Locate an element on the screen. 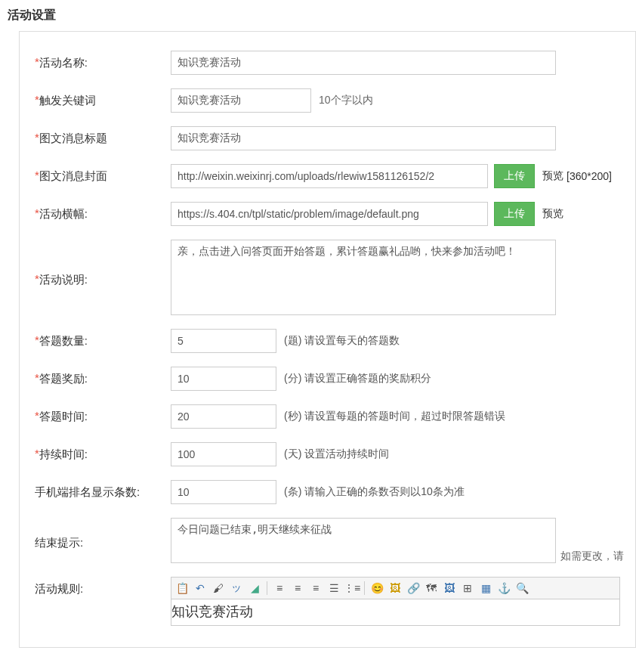 This screenshot has height=672, width=636. align-left-icon: ≡ is located at coordinates (279, 588).